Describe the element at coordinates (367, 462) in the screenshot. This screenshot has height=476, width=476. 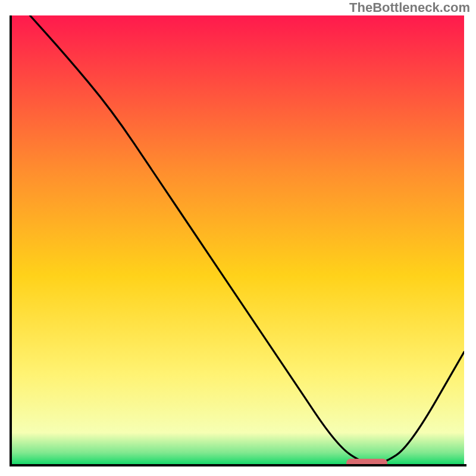
I see `optimal-marker` at that location.